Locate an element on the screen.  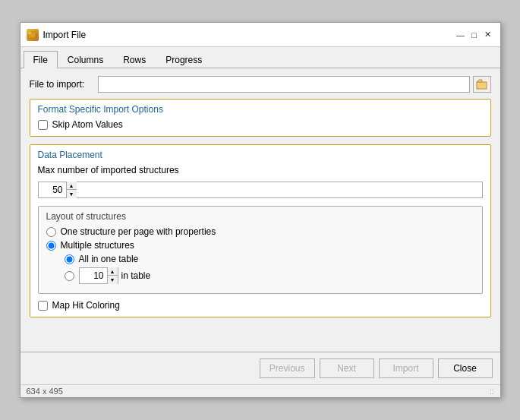
map-hit-checkbox is located at coordinates (43, 305).